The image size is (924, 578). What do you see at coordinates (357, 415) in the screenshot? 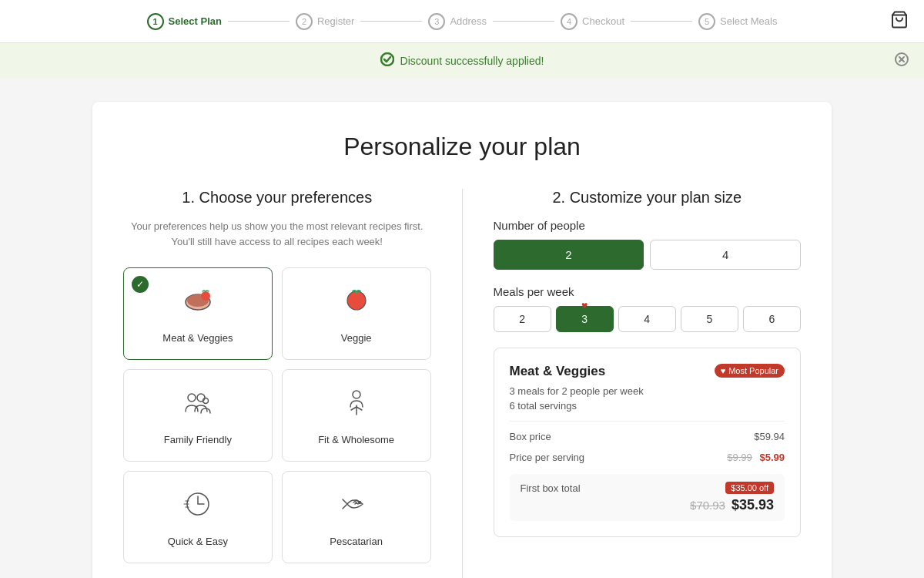
I see `pref-card-fit-wholesome: Fit & Wholesome` at bounding box center [357, 415].